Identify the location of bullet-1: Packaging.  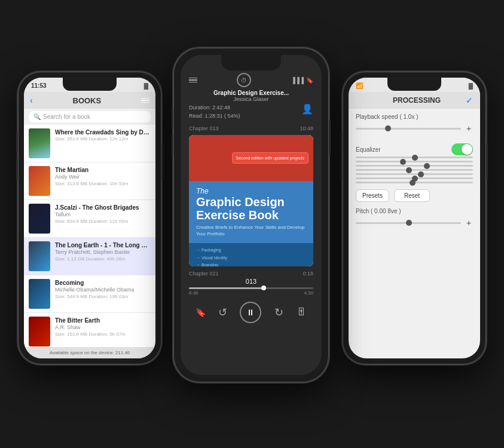
(251, 251).